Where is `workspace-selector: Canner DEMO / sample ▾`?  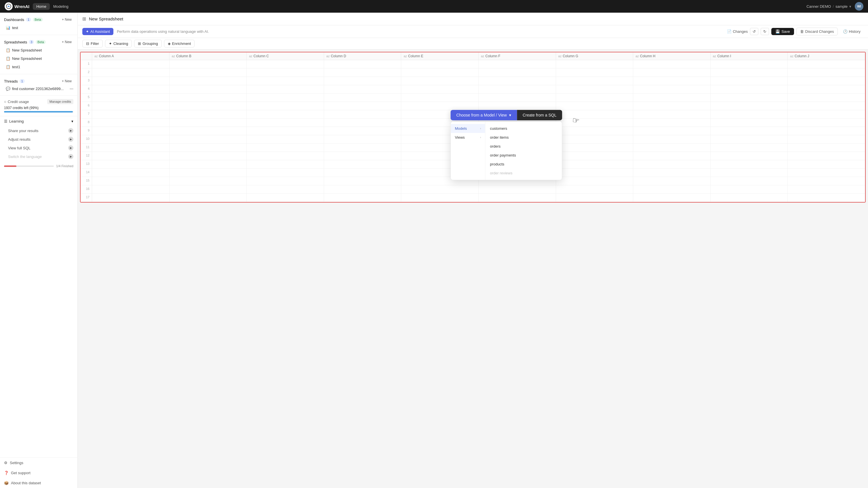
workspace-selector: Canner DEMO / sample ▾ is located at coordinates (829, 7).